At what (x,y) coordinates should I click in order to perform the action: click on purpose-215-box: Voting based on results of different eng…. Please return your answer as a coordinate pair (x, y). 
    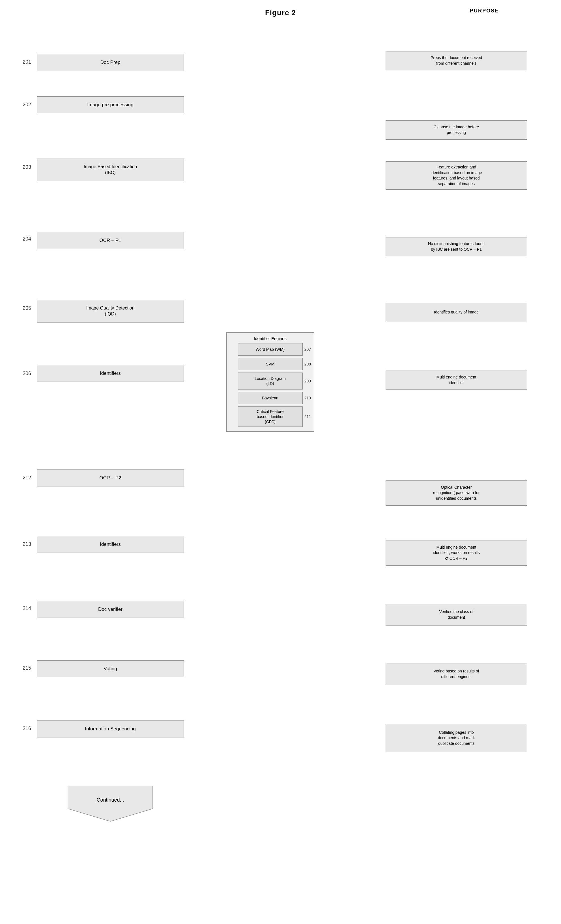
    Looking at the image, I should click on (456, 674).